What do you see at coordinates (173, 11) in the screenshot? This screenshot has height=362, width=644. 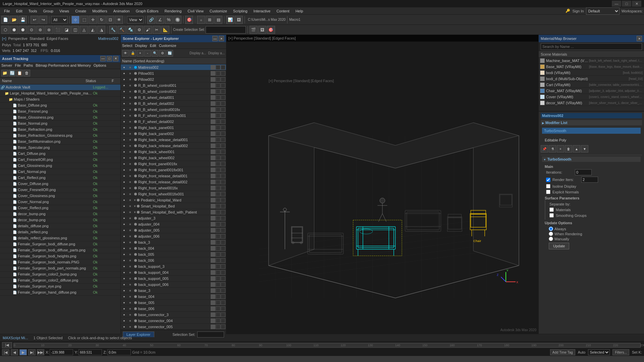 I see `menu-rendering: Rendering` at bounding box center [173, 11].